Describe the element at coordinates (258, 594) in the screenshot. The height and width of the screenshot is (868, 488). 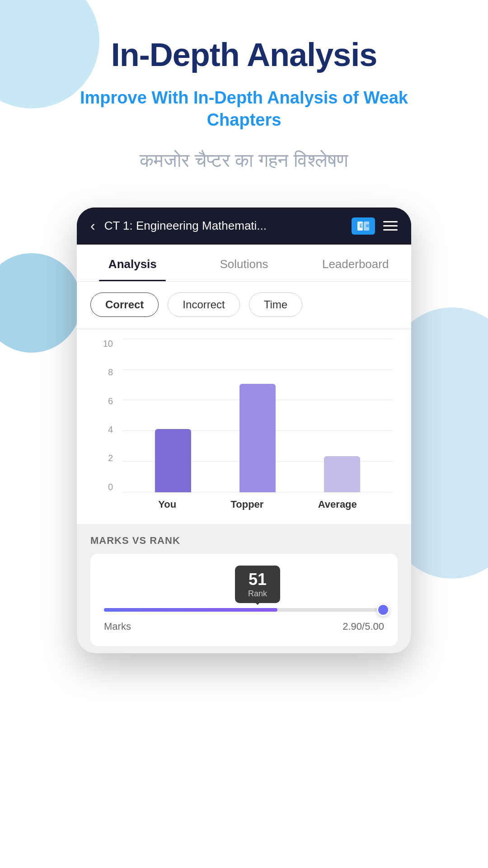
I see `rank-label: Rank` at that location.